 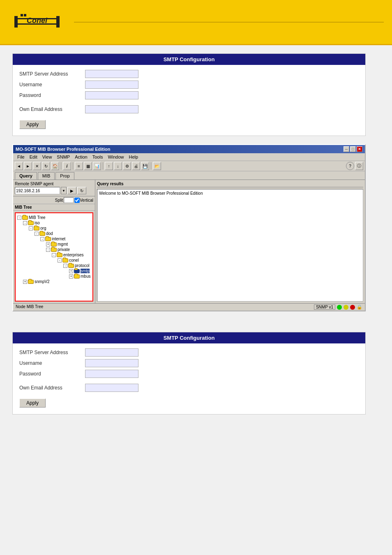 What do you see at coordinates (66, 239) in the screenshot?
I see `tree-internet: - internet` at bounding box center [66, 239].